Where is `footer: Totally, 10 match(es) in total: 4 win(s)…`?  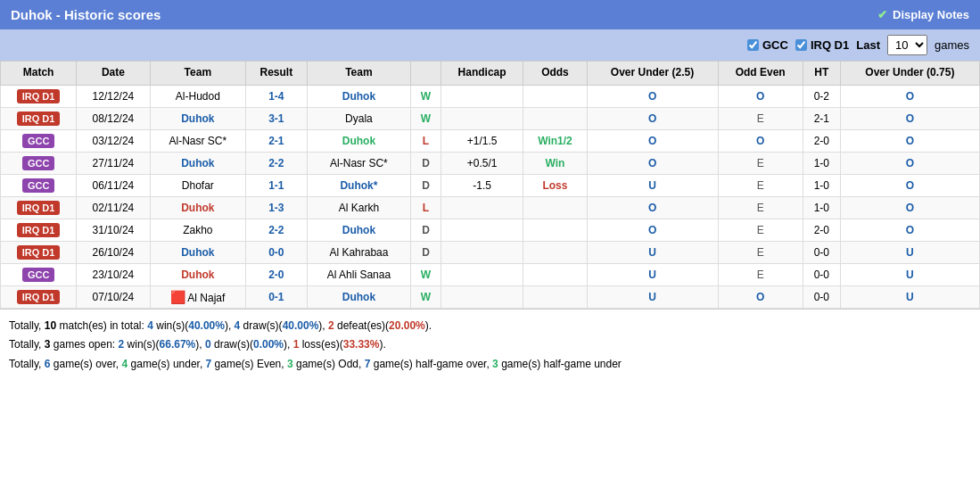
footer: Totally, 10 match(es) in total: 4 win(s)… is located at coordinates (490, 345).